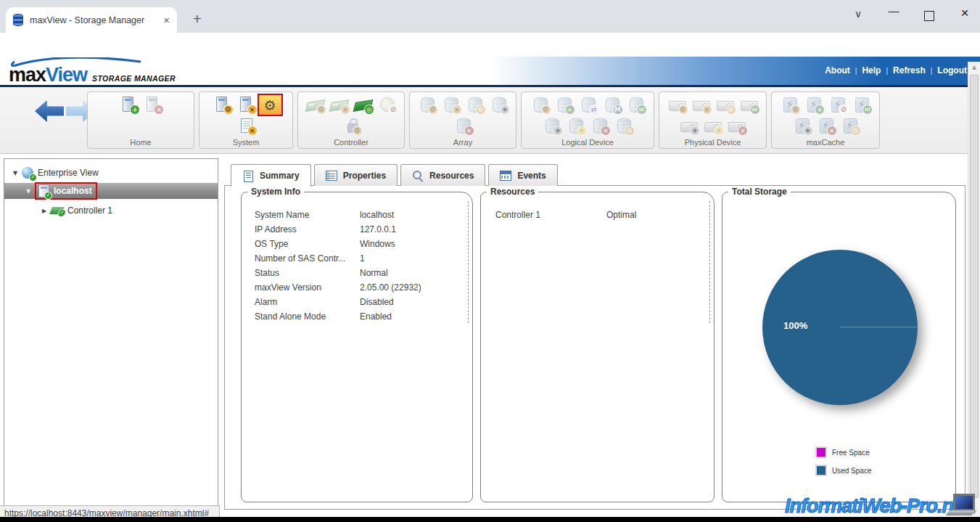  What do you see at coordinates (505, 176) in the screenshot?
I see `cal-tab-icon` at bounding box center [505, 176].